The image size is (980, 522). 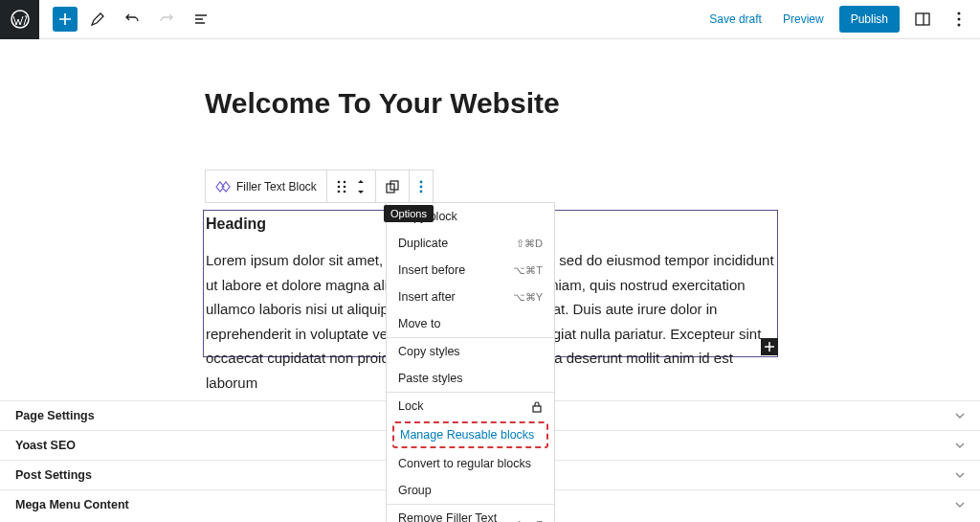 What do you see at coordinates (46, 445) in the screenshot?
I see `panel-title: Yoast SEO` at bounding box center [46, 445].